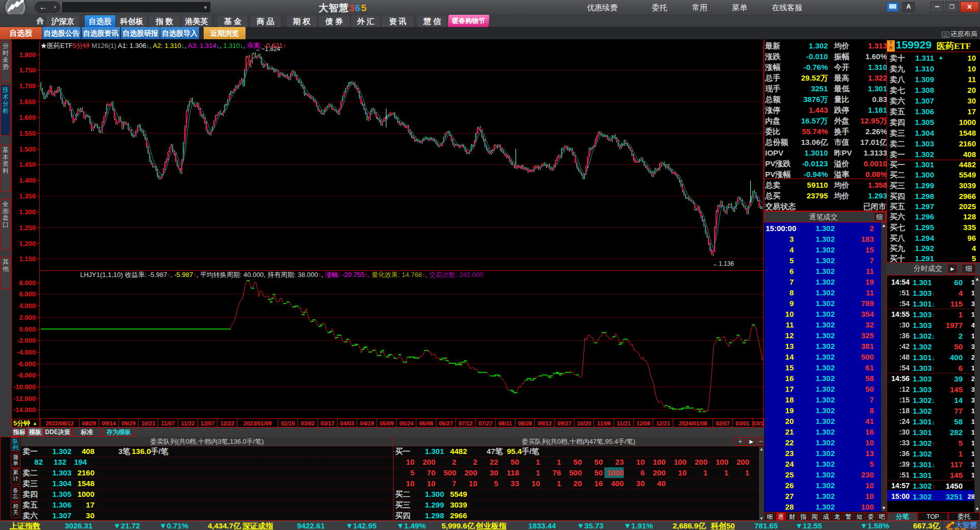 The height and width of the screenshot is (530, 980). Describe the element at coordinates (28, 244) in the screenshot. I see `svg-text: 1.200` at that location.